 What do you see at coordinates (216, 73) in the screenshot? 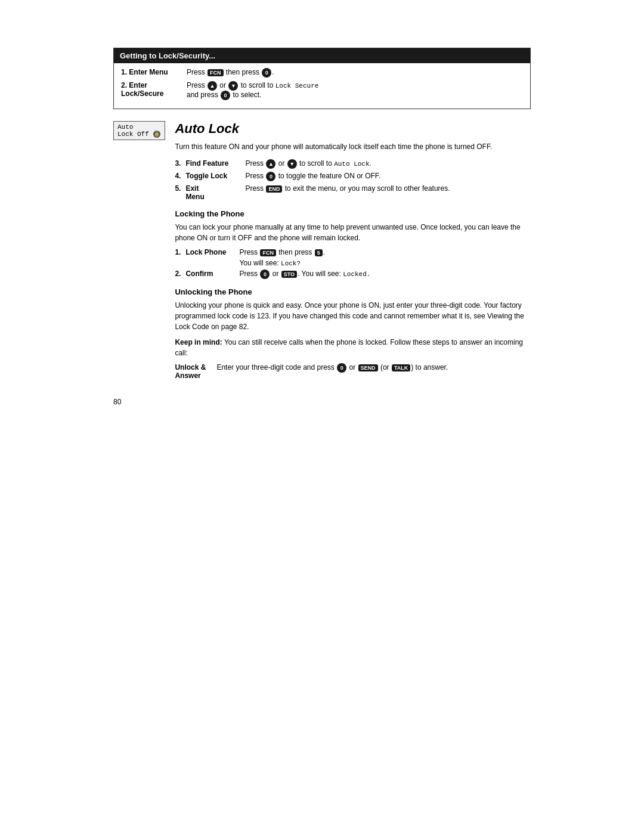
I see `fcn-button-icon: FCN` at bounding box center [216, 73].